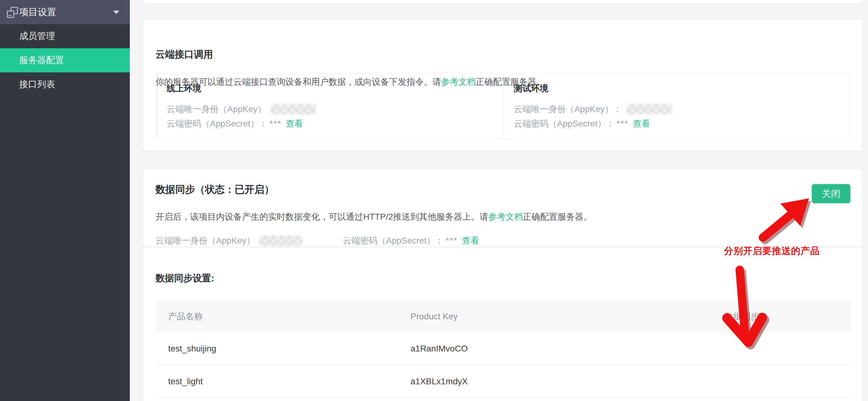 The width and height of the screenshot is (868, 401). What do you see at coordinates (283, 349) in the screenshot?
I see `product-name: test_shuijing` at bounding box center [283, 349].